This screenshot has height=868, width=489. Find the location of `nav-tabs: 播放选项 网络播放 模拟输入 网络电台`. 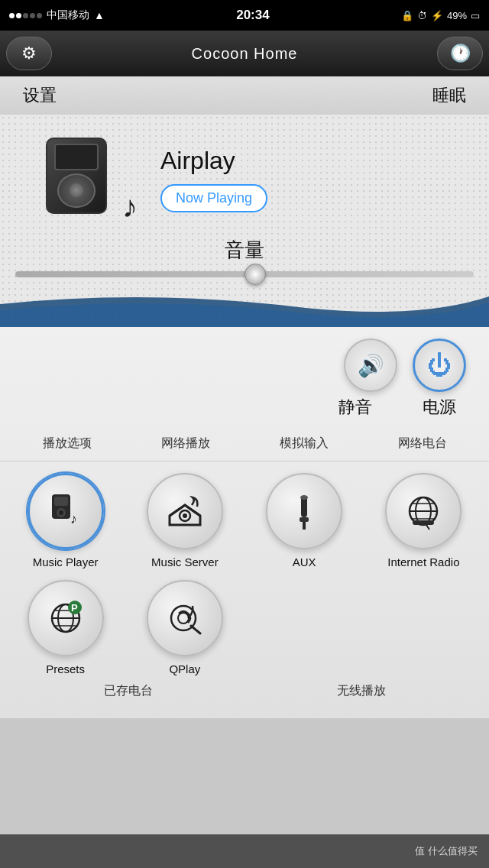

nav-tabs: 播放选项 网络播放 模拟输入 网络电台 is located at coordinates (244, 444).